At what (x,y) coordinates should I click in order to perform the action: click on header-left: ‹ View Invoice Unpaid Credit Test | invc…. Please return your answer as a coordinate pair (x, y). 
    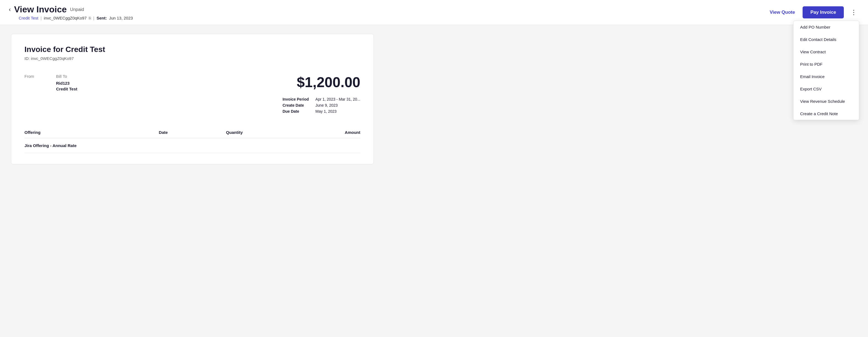
    Looking at the image, I should click on (71, 12).